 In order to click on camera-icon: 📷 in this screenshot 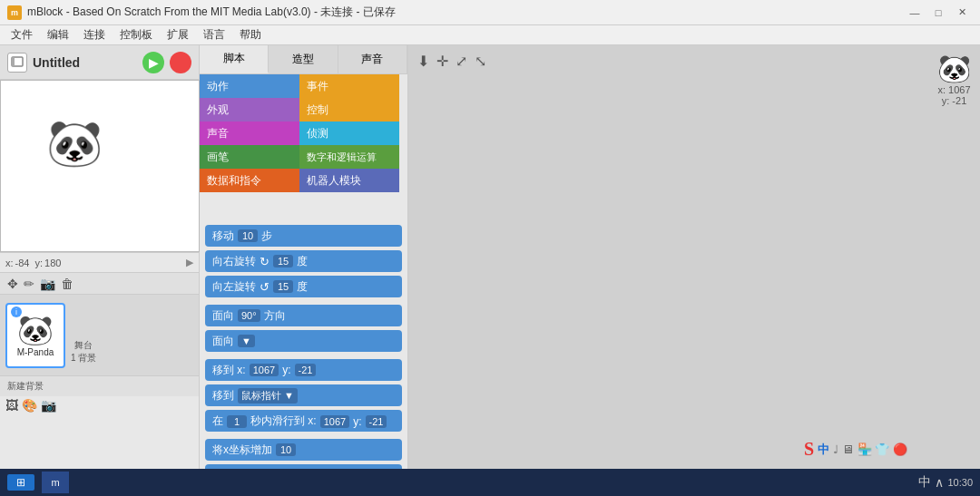, I will do `click(47, 284)`.